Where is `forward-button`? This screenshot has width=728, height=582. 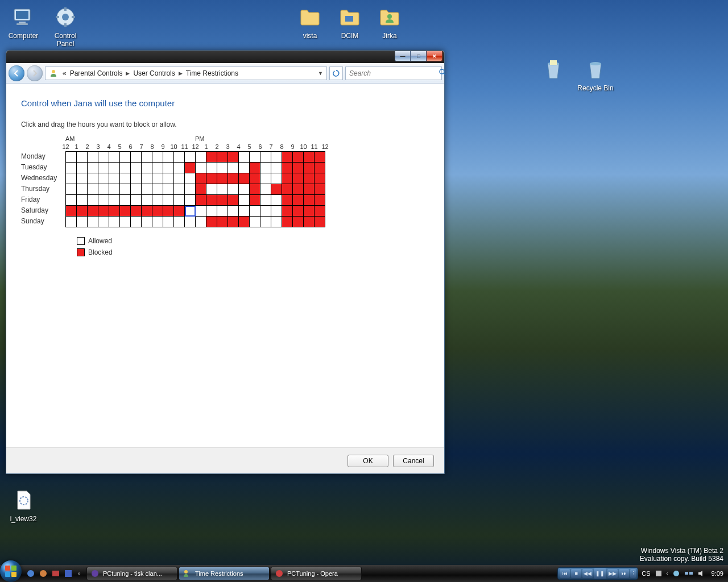
forward-button is located at coordinates (35, 73).